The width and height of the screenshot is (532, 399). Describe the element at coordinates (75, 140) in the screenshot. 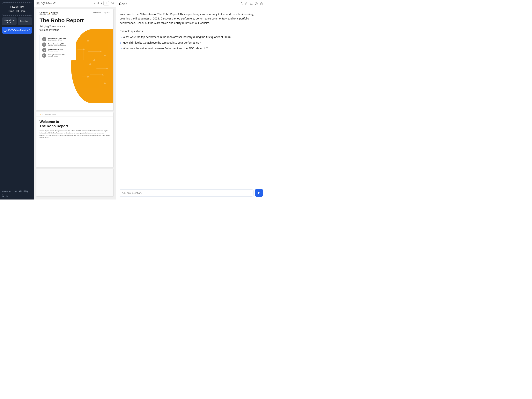

I see `pdf-page-2: → 2 The Robo Report Welcome to The Robo …` at that location.